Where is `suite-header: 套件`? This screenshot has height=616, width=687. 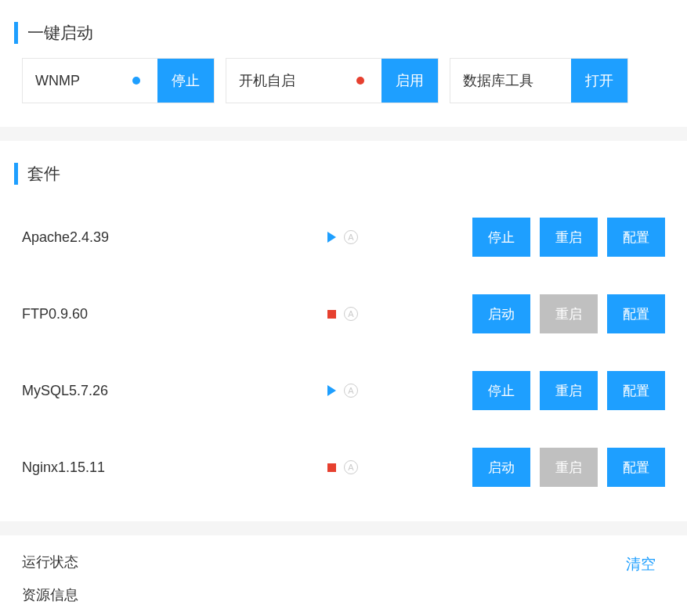
suite-header: 套件 is located at coordinates (343, 170).